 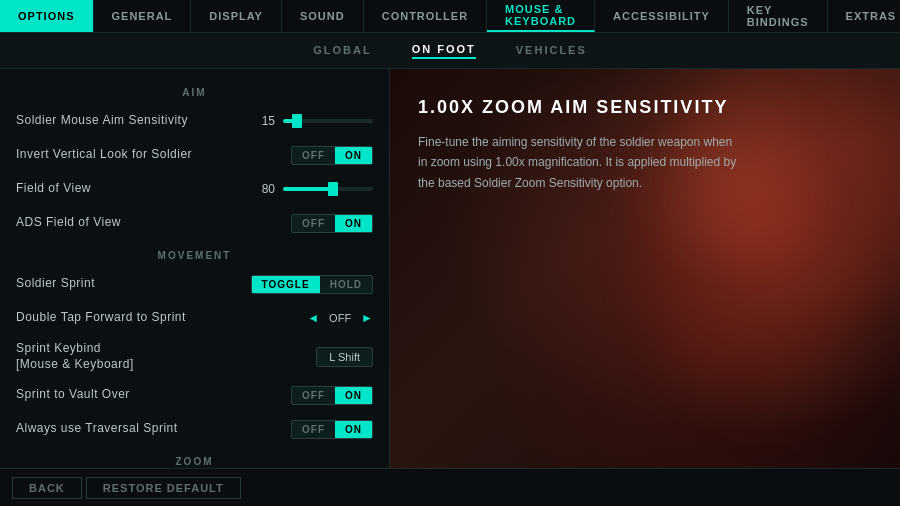 What do you see at coordinates (541, 16) in the screenshot?
I see `nav-mouse-keyboard: MOUSE & KEYBOARD` at bounding box center [541, 16].